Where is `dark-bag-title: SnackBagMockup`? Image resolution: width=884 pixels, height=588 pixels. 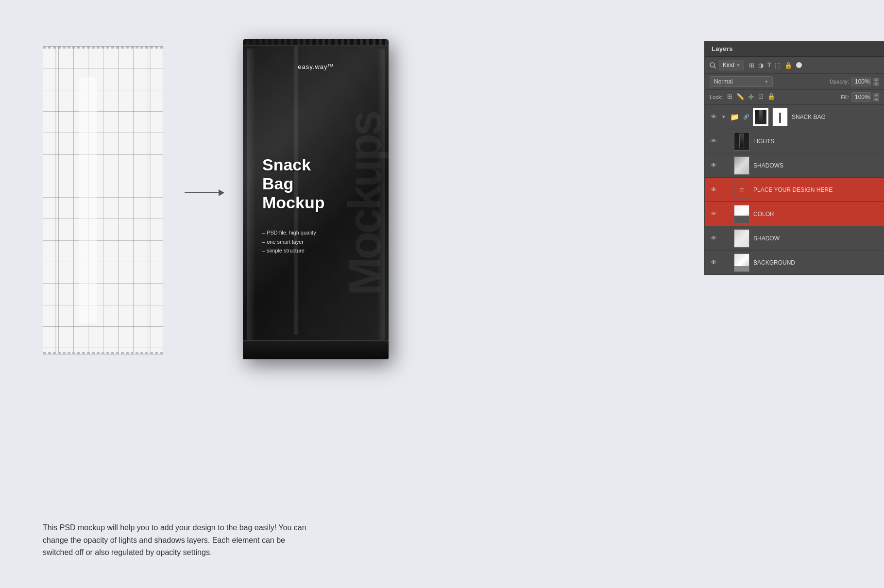 dark-bag-title: SnackBagMockup is located at coordinates (293, 184).